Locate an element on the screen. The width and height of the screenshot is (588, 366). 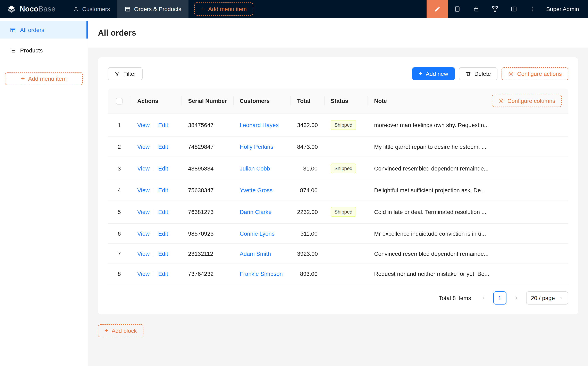
notebook-button is located at coordinates (457, 9).